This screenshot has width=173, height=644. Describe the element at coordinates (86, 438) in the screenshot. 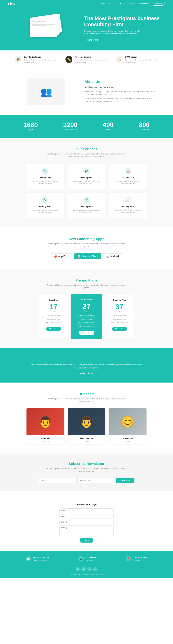

I see `team-member-2-name: Mike Johnson` at that location.